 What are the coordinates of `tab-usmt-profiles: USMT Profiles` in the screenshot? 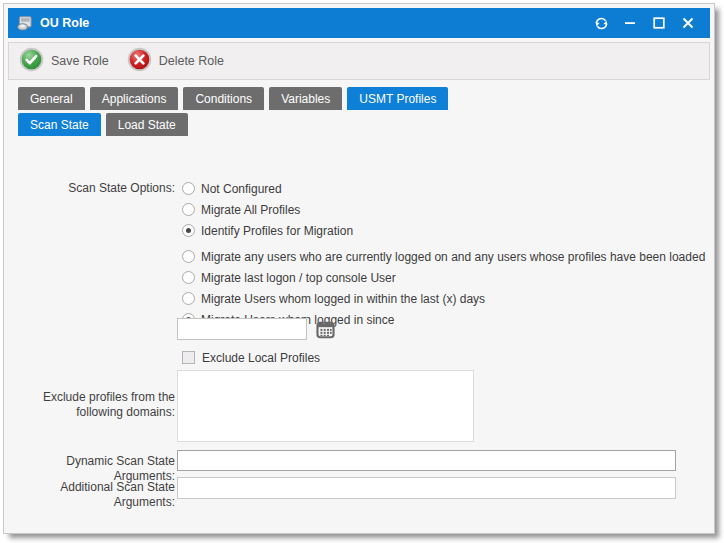 It's located at (398, 98).